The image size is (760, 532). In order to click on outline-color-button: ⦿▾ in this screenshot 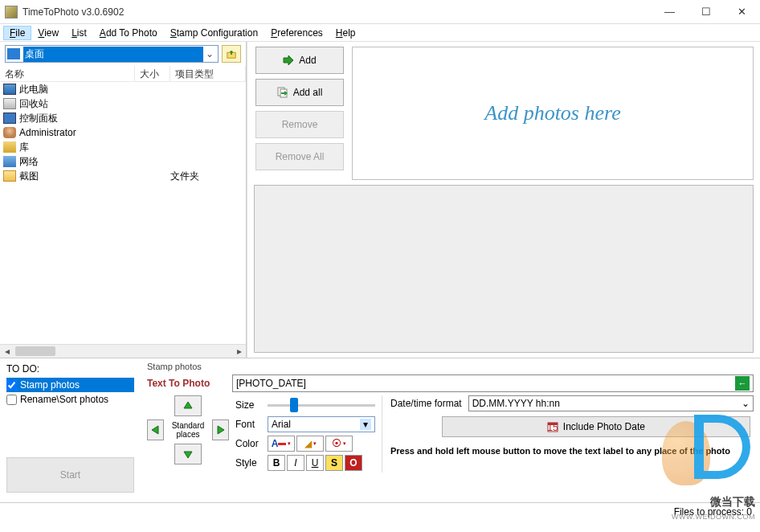, I will do `click(339, 444)`.